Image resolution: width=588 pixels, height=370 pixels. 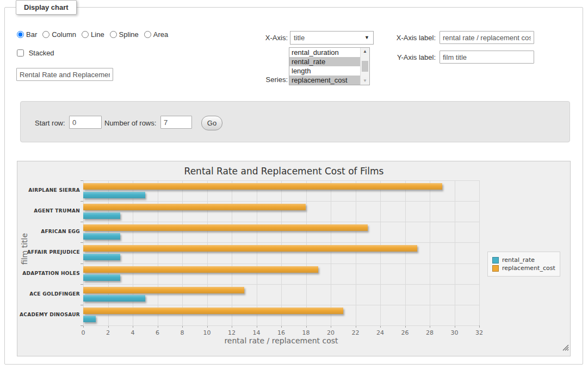 What do you see at coordinates (85, 35) in the screenshot?
I see `chart-type-radio-line` at bounding box center [85, 35].